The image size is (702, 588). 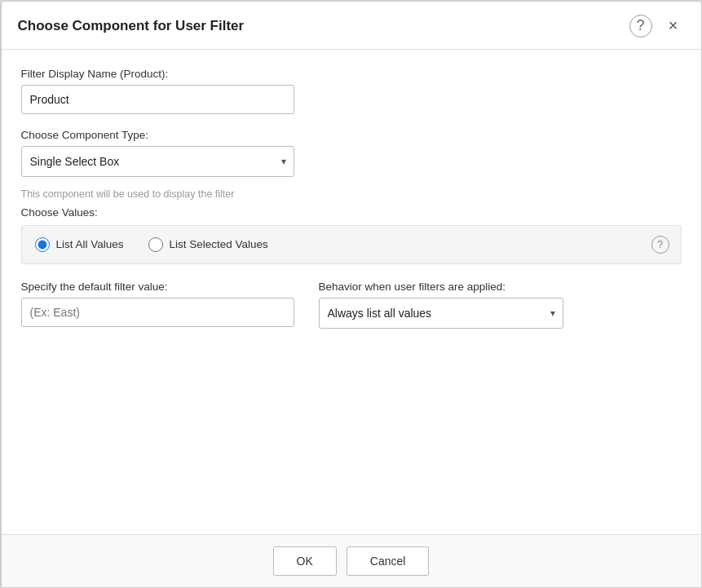 I want to click on default-filter-value-label: Specify the default filter value:, so click(x=158, y=287).